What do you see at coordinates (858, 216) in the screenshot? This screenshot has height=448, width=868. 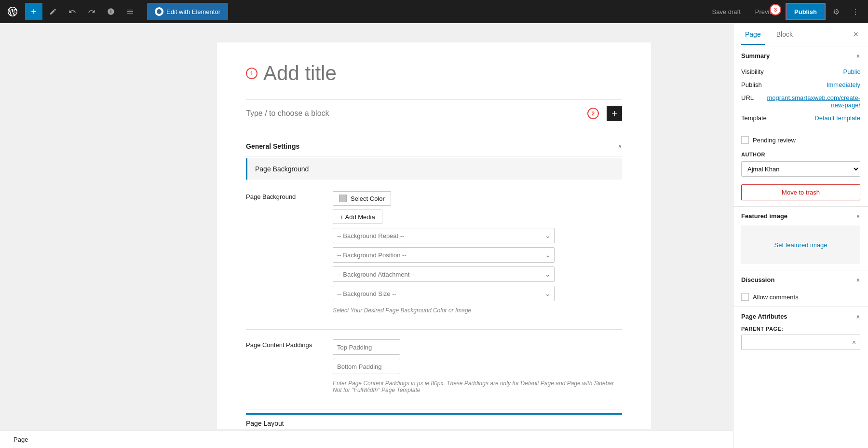 I see `featured-image-chevron-icon: ∧` at bounding box center [858, 216].